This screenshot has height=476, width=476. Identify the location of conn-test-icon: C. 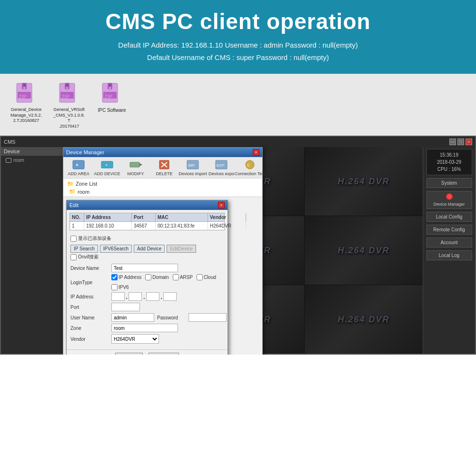
(250, 165).